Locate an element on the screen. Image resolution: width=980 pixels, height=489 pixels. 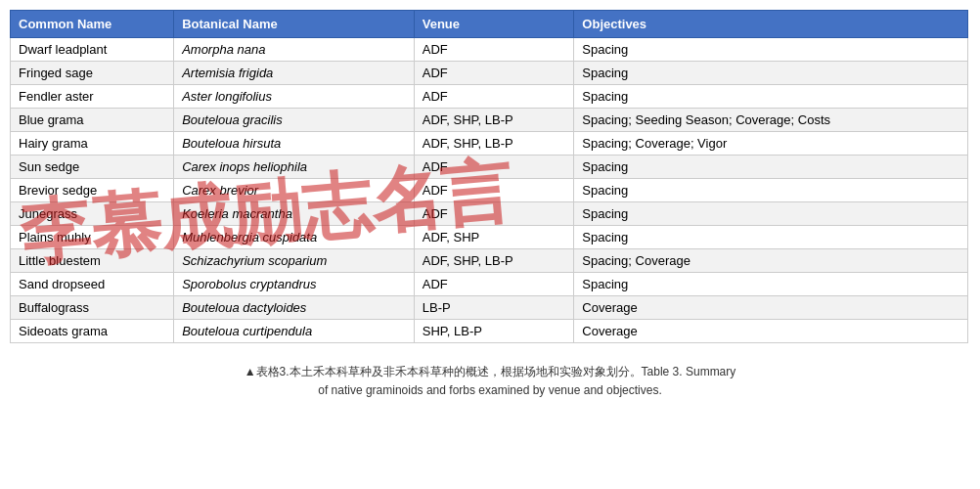
table-cell: Fendler aster is located at coordinates (92, 97).